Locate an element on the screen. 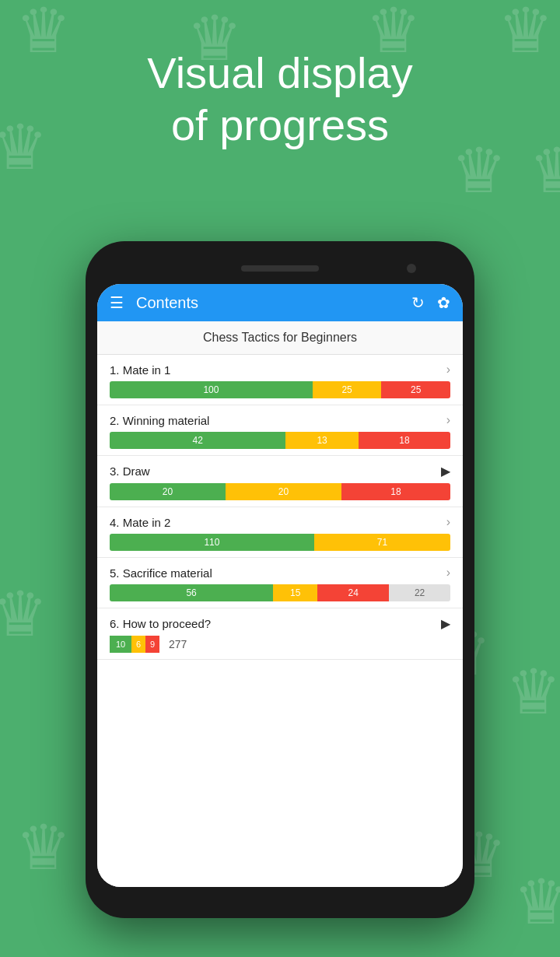 The height and width of the screenshot is (957, 560). small-bars: 10 6 9 is located at coordinates (135, 644).